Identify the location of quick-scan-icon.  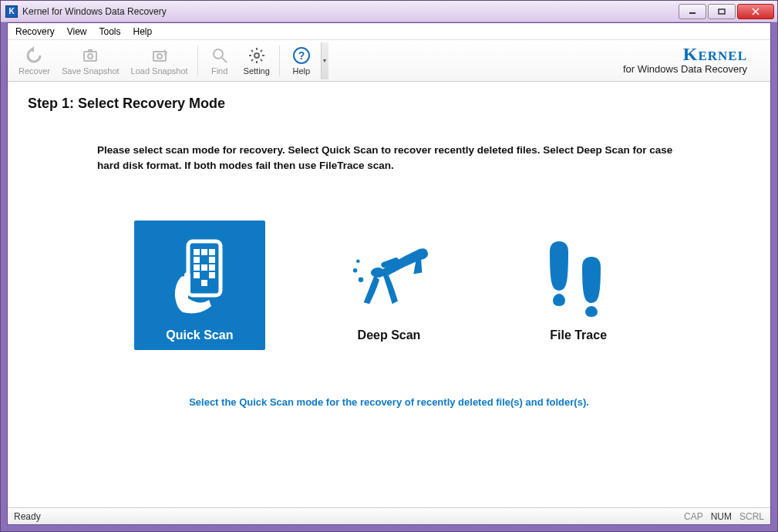
(200, 278).